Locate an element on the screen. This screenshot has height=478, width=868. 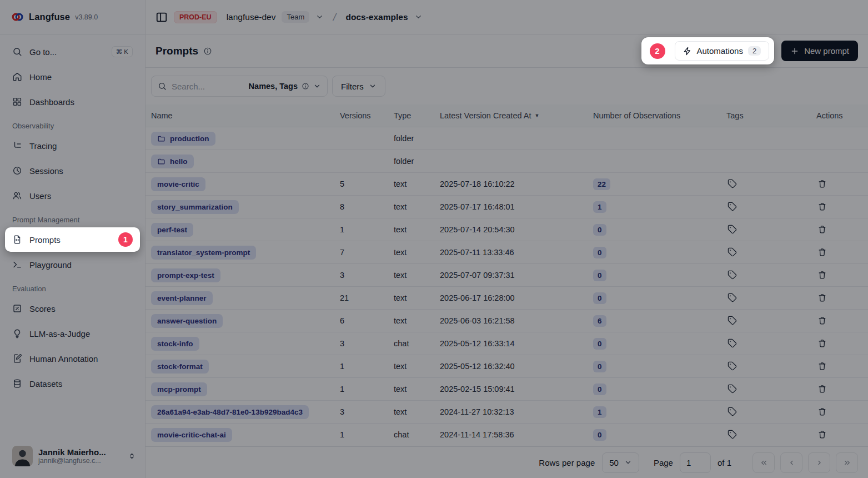
table-row: answer-question 6 text 2025-06-03 16:21:… is located at coordinates (506, 321).